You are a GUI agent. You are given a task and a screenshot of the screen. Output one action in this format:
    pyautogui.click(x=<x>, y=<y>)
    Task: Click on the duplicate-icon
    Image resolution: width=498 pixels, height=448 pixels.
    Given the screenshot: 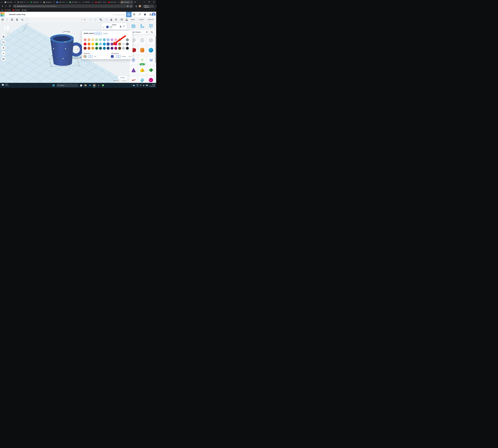 What is the action you would take?
    pyautogui.click(x=12, y=20)
    